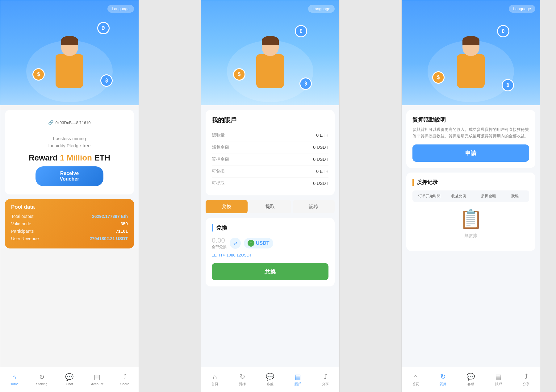 The height and width of the screenshot is (392, 556). I want to click on p3-staking-icon: ↻, so click(443, 377).